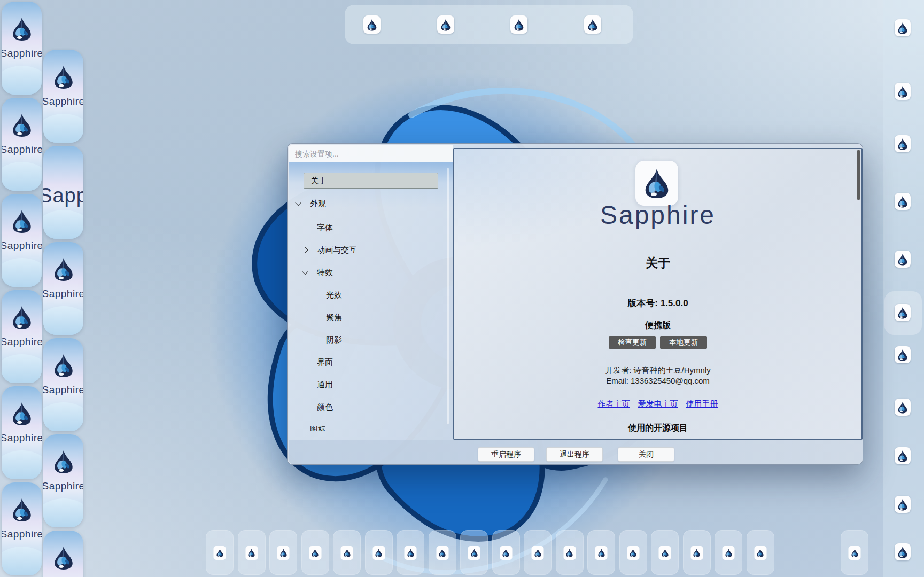 The height and width of the screenshot is (577, 924). Describe the element at coordinates (658, 381) in the screenshot. I see `email-line: Email: 1336325450@qq.com` at that location.